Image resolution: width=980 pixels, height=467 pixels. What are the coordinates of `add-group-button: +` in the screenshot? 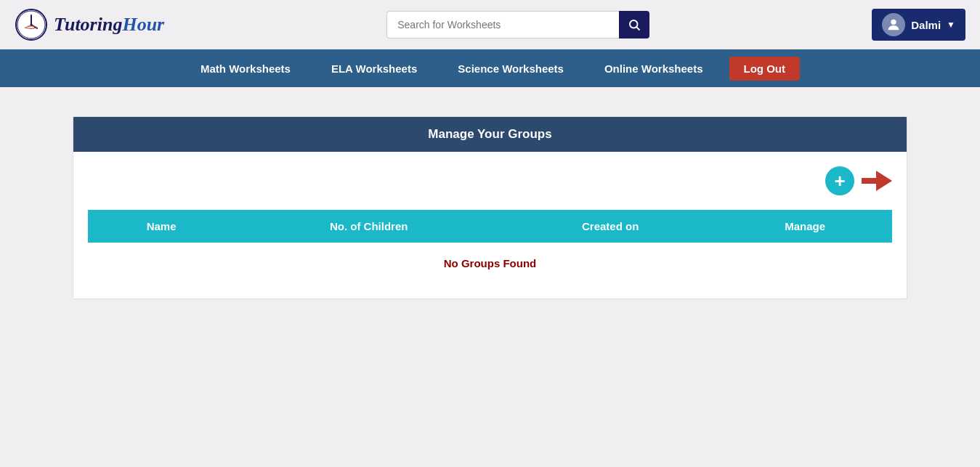 It's located at (840, 181).